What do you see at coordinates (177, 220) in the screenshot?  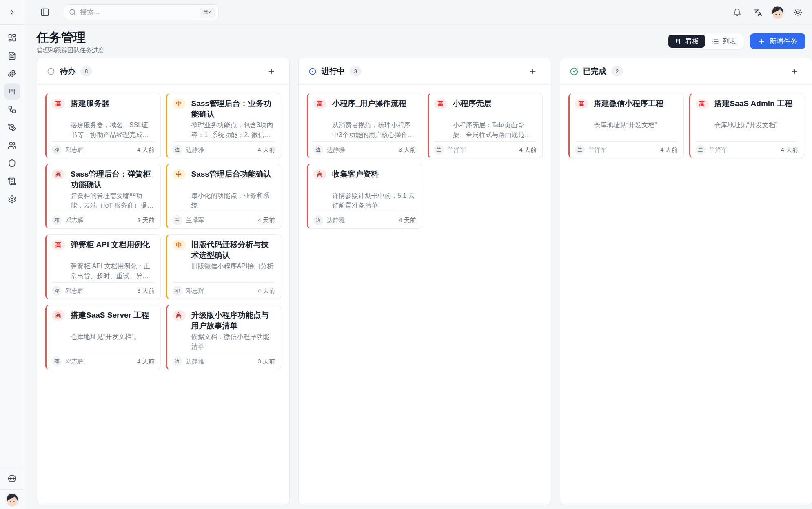 I see `assignee-avatar: 兰` at bounding box center [177, 220].